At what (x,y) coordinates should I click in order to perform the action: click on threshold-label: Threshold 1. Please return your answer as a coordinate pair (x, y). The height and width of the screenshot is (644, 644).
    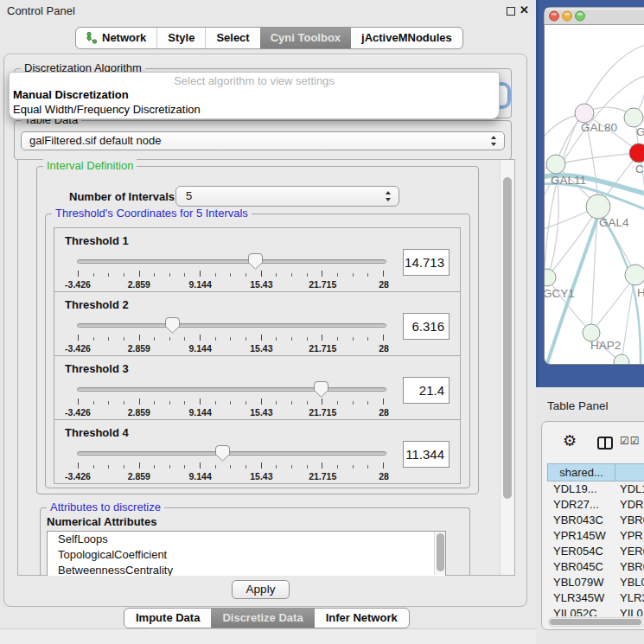
    Looking at the image, I should click on (97, 240).